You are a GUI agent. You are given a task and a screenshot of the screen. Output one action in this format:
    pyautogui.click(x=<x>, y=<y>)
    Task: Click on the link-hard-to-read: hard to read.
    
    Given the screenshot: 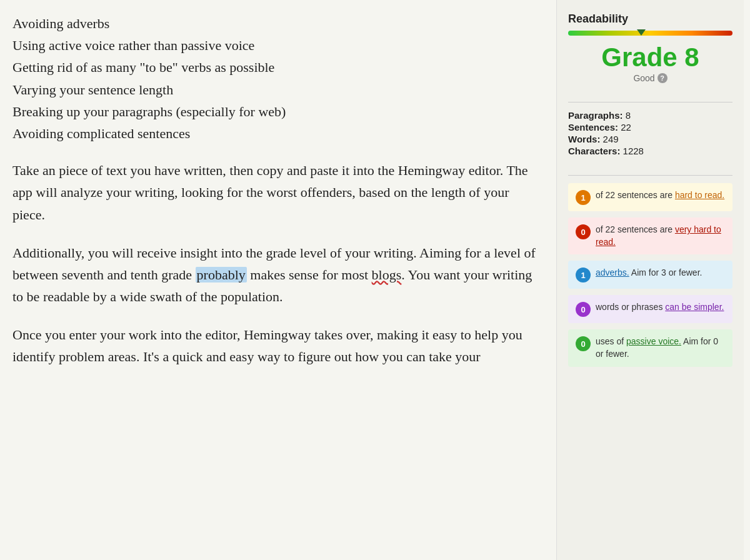 What is the action you would take?
    pyautogui.click(x=700, y=195)
    